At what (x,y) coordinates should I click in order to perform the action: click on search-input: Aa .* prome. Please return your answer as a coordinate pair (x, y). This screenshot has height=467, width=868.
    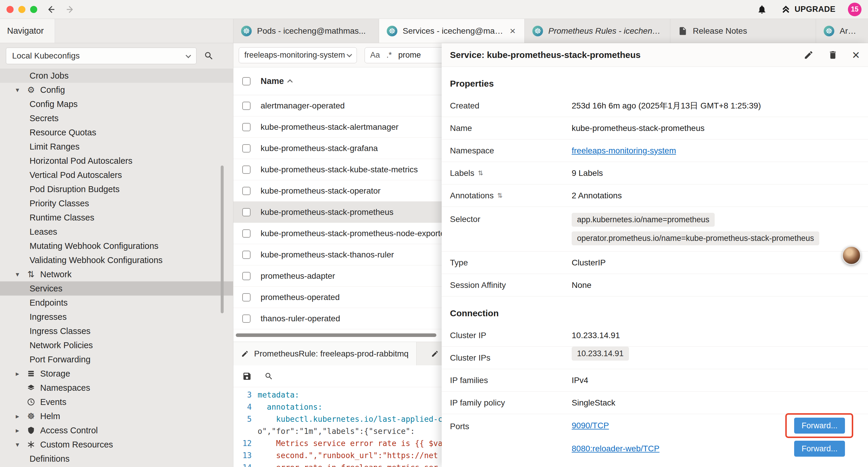
    Looking at the image, I should click on (403, 55).